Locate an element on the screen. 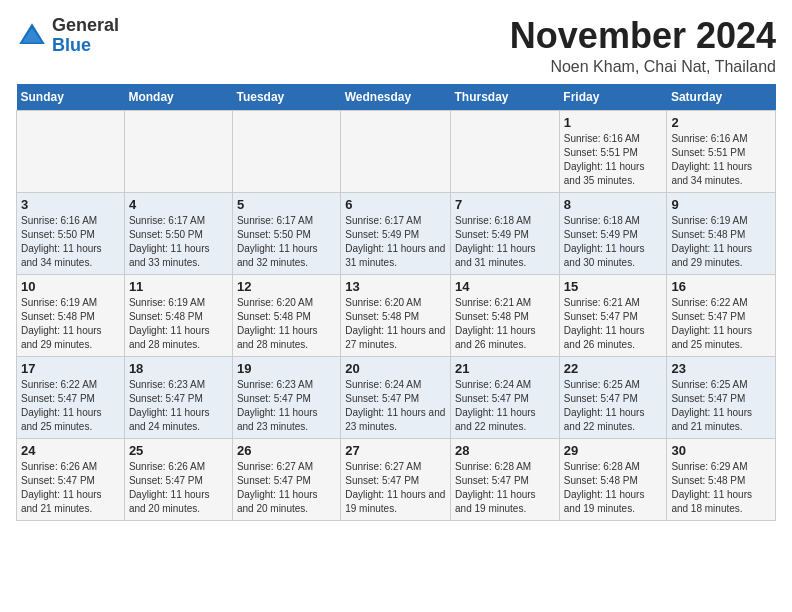 This screenshot has height=612, width=792. day-number: 1 is located at coordinates (614, 122).